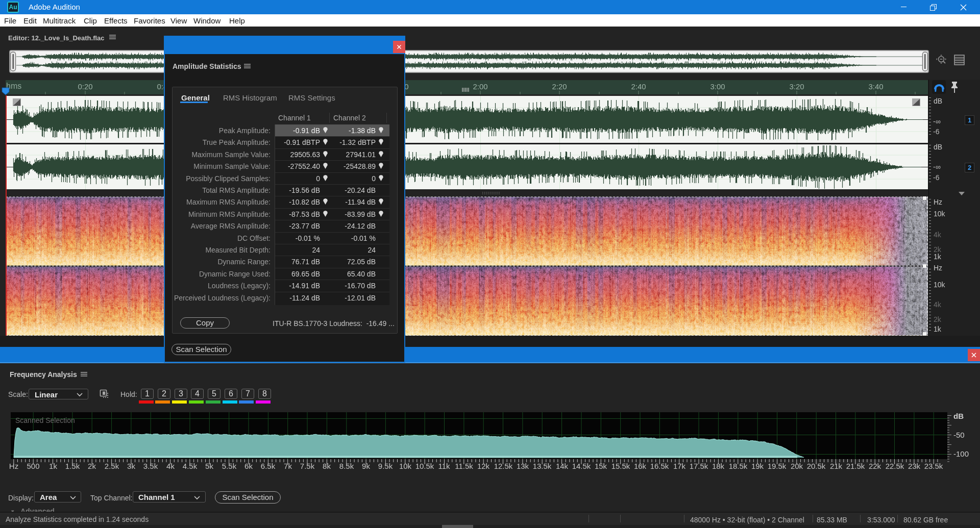 This screenshot has height=528, width=980. Describe the element at coordinates (959, 416) in the screenshot. I see `svg-text: dB` at that location.